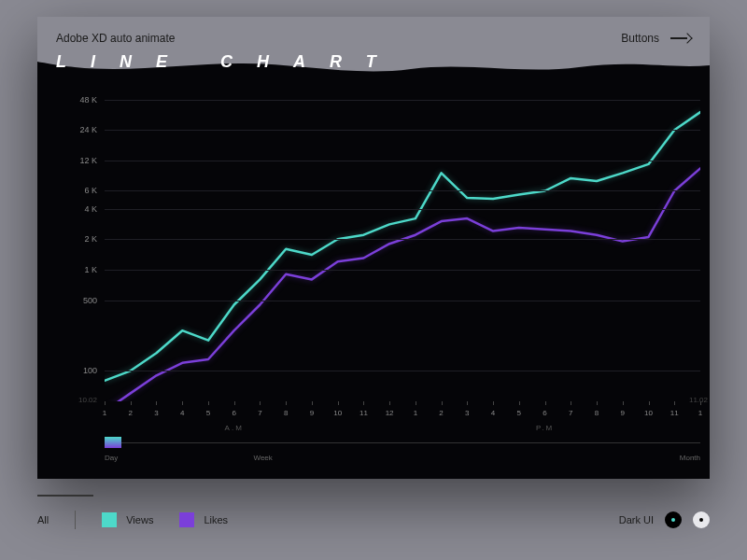  I want to click on timeline-handle, so click(113, 442).